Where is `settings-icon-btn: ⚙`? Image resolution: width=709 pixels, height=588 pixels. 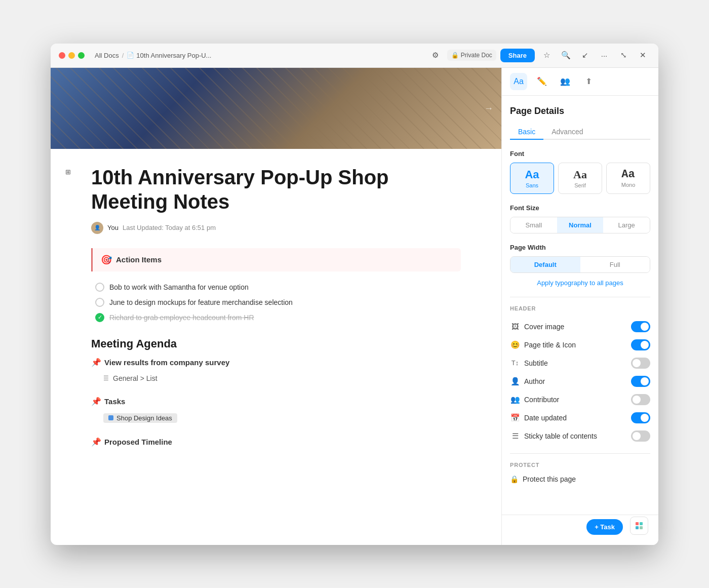 settings-icon-btn: ⚙ is located at coordinates (436, 55).